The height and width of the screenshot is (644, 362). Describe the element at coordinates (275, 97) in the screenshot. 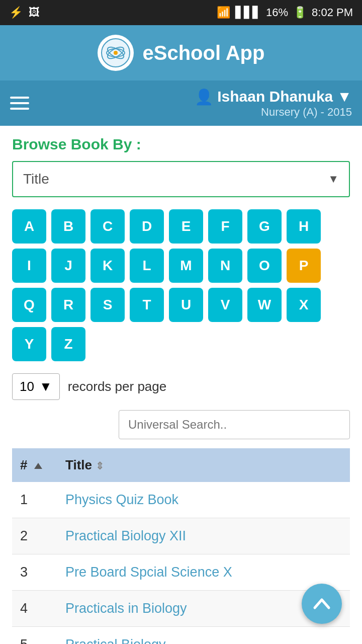

I see `user-name-text: Ishaan Dhanuka` at that location.